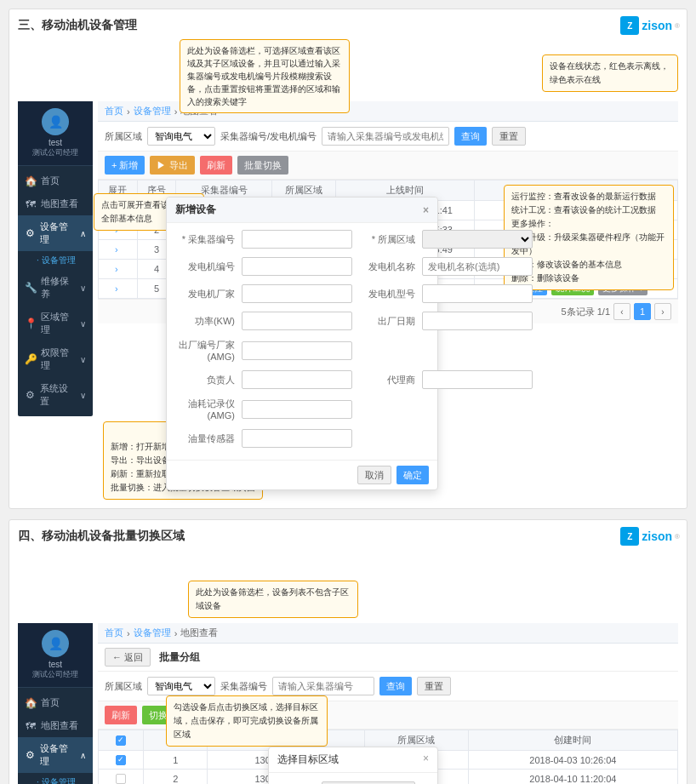 Image resolution: width=696 pixels, height=784 pixels. What do you see at coordinates (55, 180) in the screenshot?
I see `sidebar-item-home-1: 🏠 首页` at bounding box center [55, 180].